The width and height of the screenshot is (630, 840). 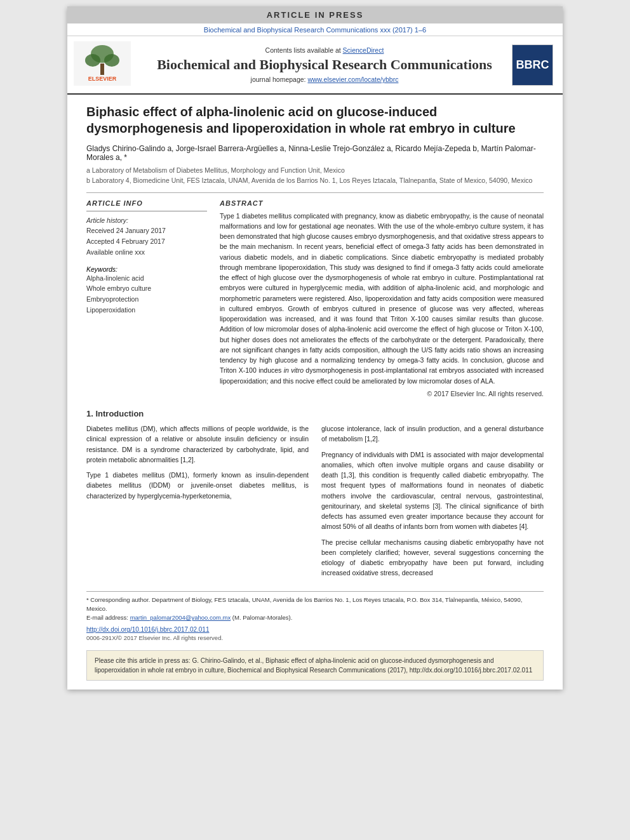 I want to click on journal-title: Biochemical and Biophysical Research Com…, so click(x=325, y=65).